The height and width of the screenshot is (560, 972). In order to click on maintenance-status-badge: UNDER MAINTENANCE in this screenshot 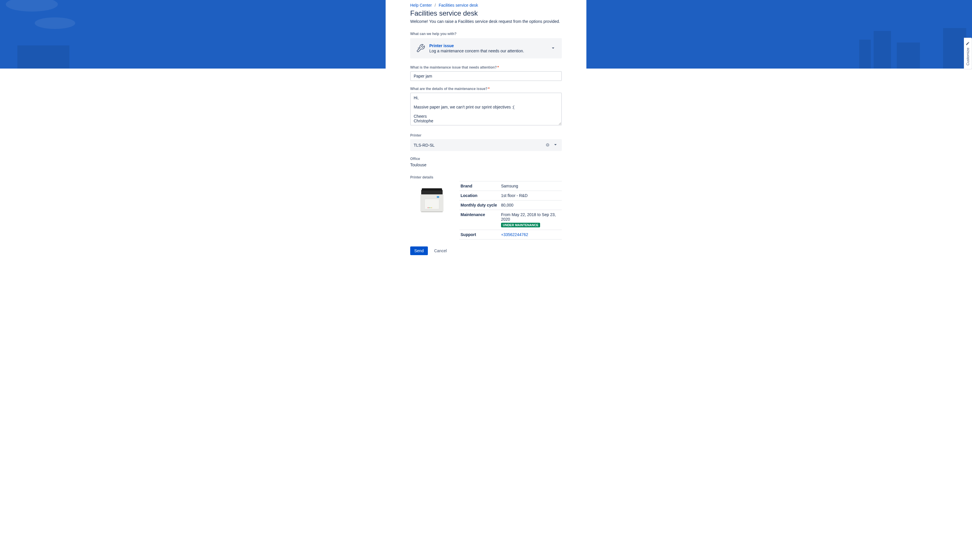, I will do `click(521, 225)`.